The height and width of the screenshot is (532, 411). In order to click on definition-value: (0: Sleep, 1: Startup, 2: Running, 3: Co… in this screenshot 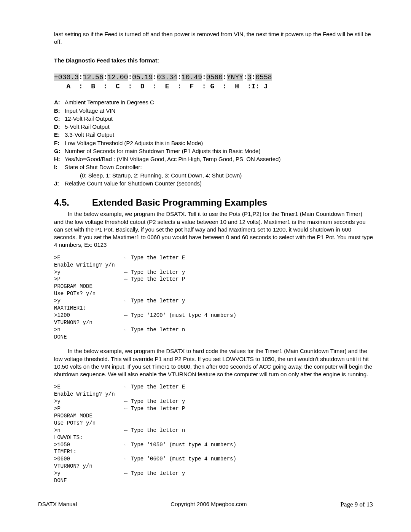, I will do `click(219, 176)`.